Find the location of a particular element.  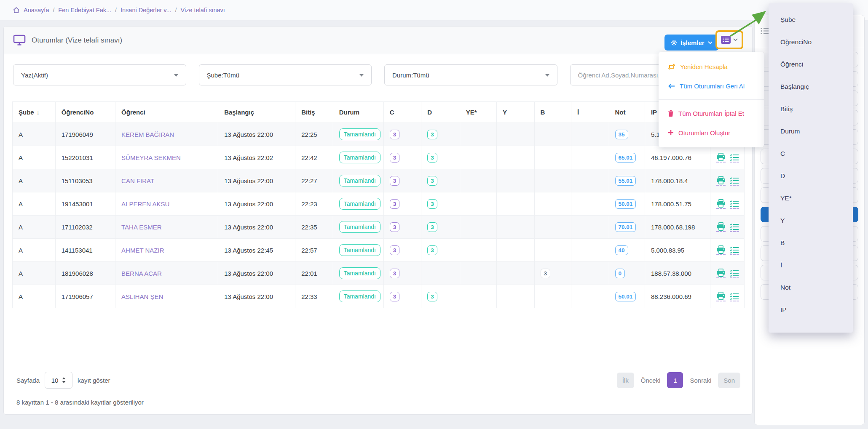

cell-ogrenciNo: 151103053 is located at coordinates (85, 181).